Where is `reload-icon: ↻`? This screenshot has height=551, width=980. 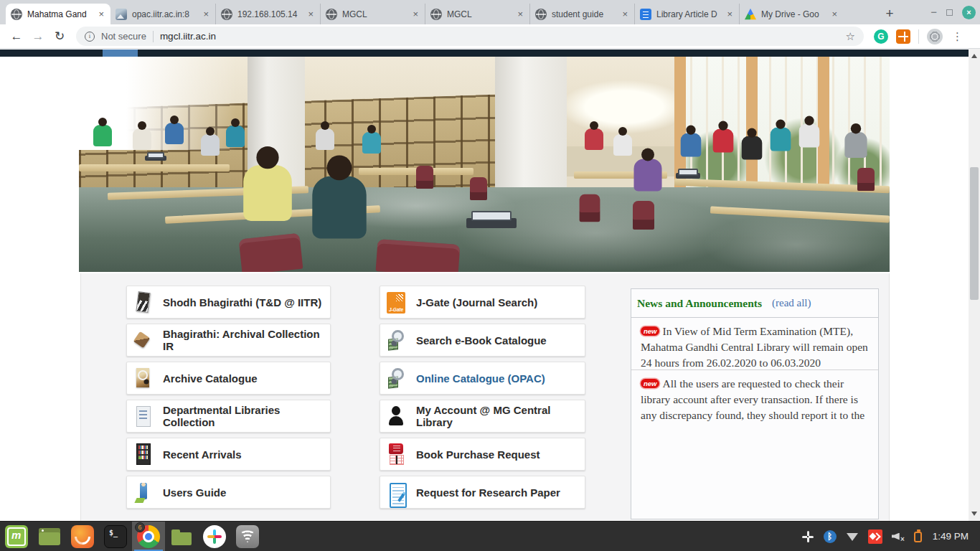 reload-icon: ↻ is located at coordinates (60, 36).